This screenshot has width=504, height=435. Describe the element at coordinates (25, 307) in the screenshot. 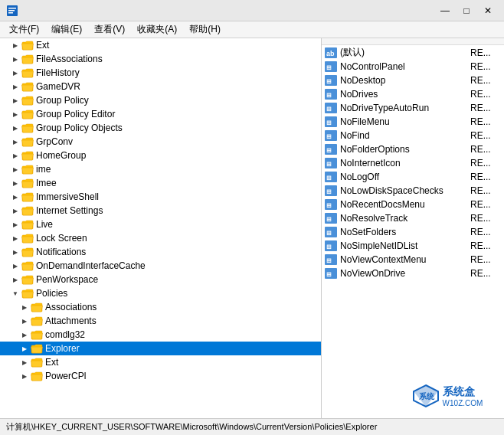

I see `expand-arrow-associations: ▶` at that location.